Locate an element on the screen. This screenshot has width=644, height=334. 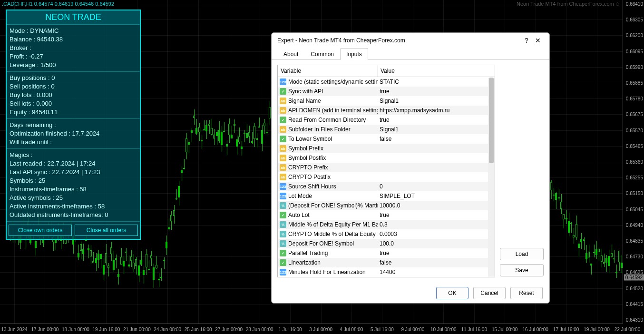
param-name-cell: ✓Read From Common Directory is located at coordinates (328, 120).